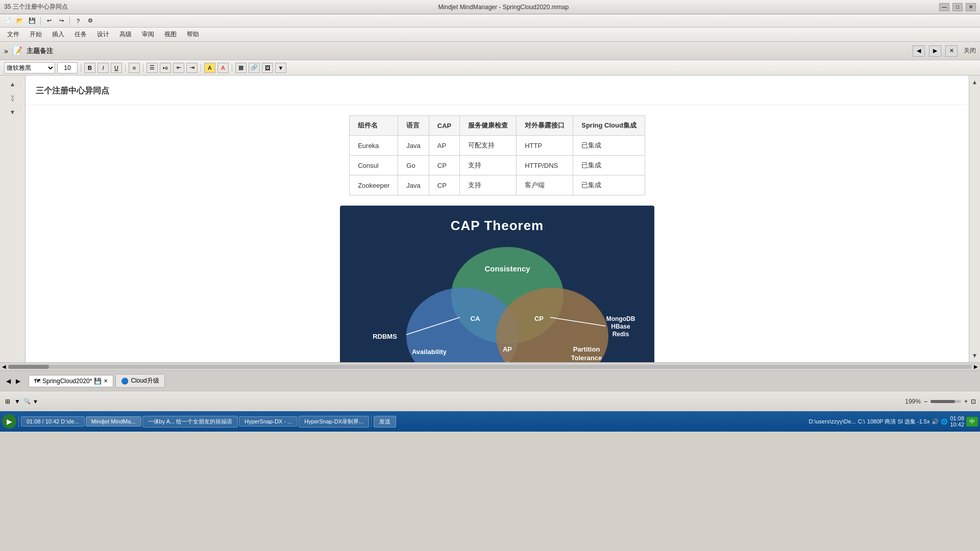 The width and height of the screenshot is (980, 551). Describe the element at coordinates (32, 21) in the screenshot. I see `save-icon: 💾` at that location.